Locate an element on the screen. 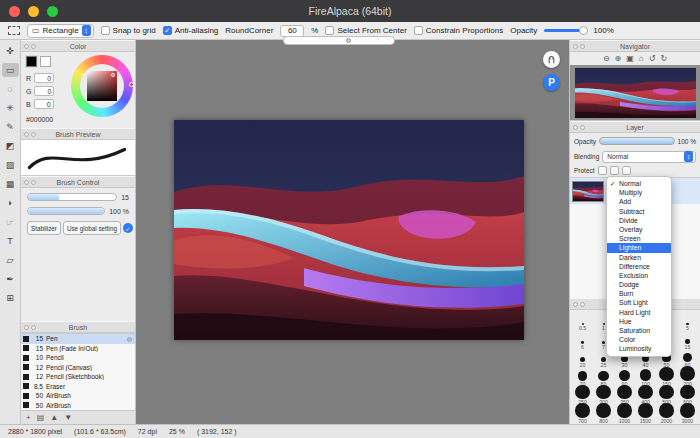 The width and height of the screenshot is (700, 438). brush-size-option: 1500 is located at coordinates (646, 416).